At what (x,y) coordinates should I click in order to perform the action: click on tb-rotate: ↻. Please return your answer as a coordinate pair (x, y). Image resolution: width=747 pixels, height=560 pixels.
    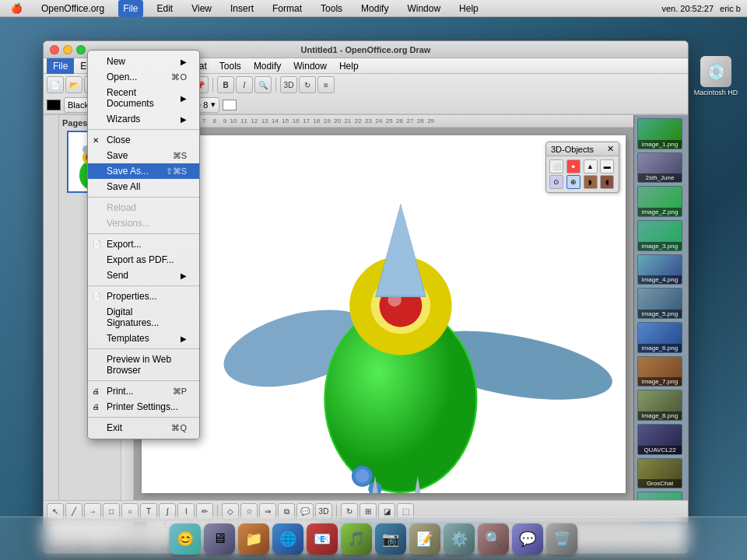
    Looking at the image, I should click on (307, 85).